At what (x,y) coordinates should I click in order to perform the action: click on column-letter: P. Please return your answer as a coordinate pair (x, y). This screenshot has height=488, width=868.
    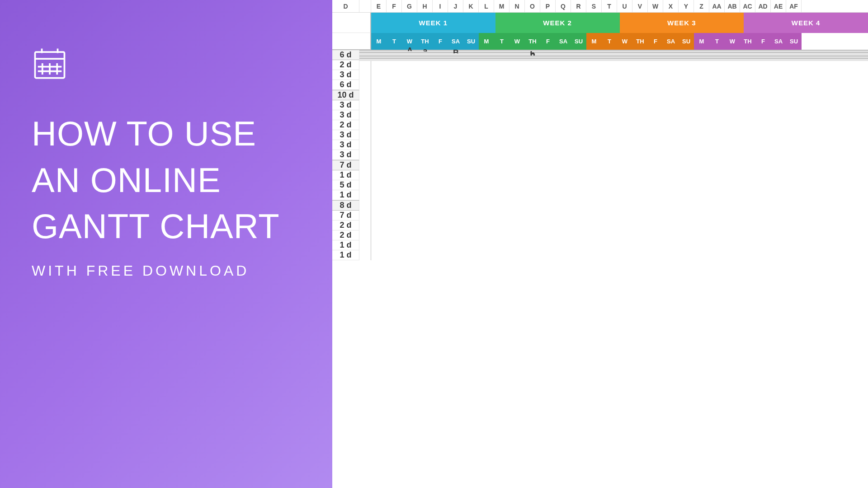
    Looking at the image, I should click on (548, 6).